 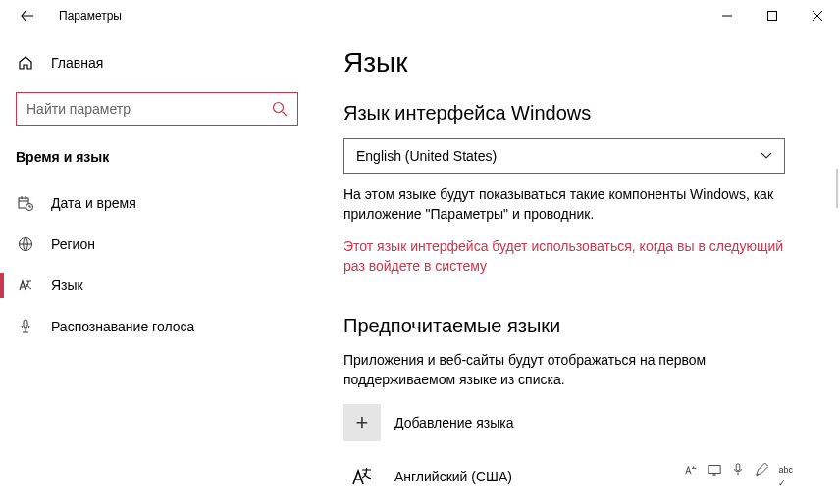 What do you see at coordinates (761, 477) in the screenshot?
I see `handwriting-icon` at bounding box center [761, 477].